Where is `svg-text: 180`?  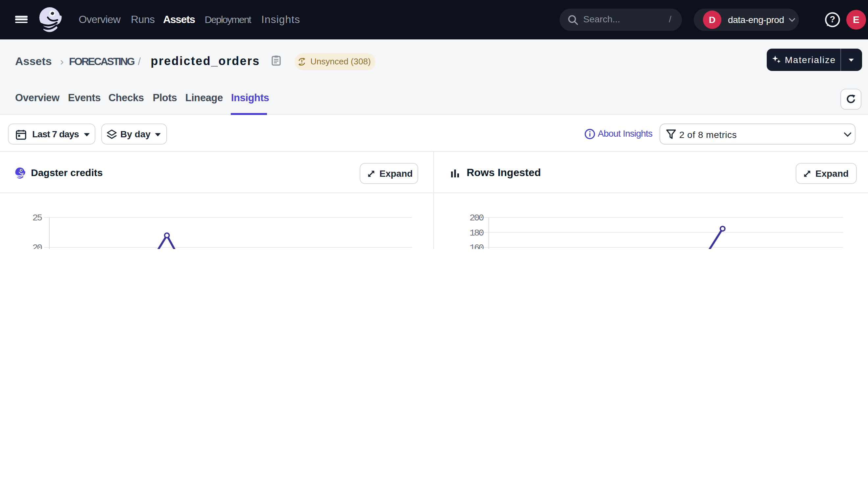
svg-text: 180 is located at coordinates (476, 233).